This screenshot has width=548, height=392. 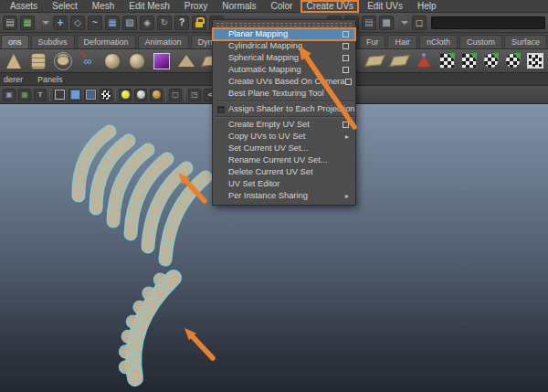 I want to click on light-gold-icon, so click(x=156, y=95).